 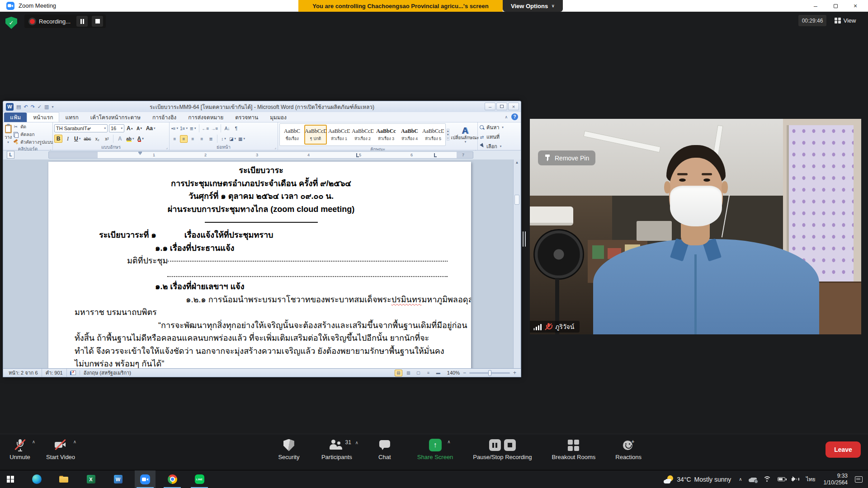 I want to click on word-close-button: ×, so click(x=514, y=107).